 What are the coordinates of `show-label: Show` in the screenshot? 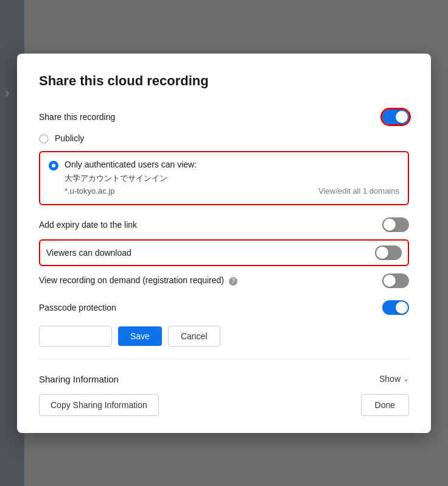 It's located at (390, 379).